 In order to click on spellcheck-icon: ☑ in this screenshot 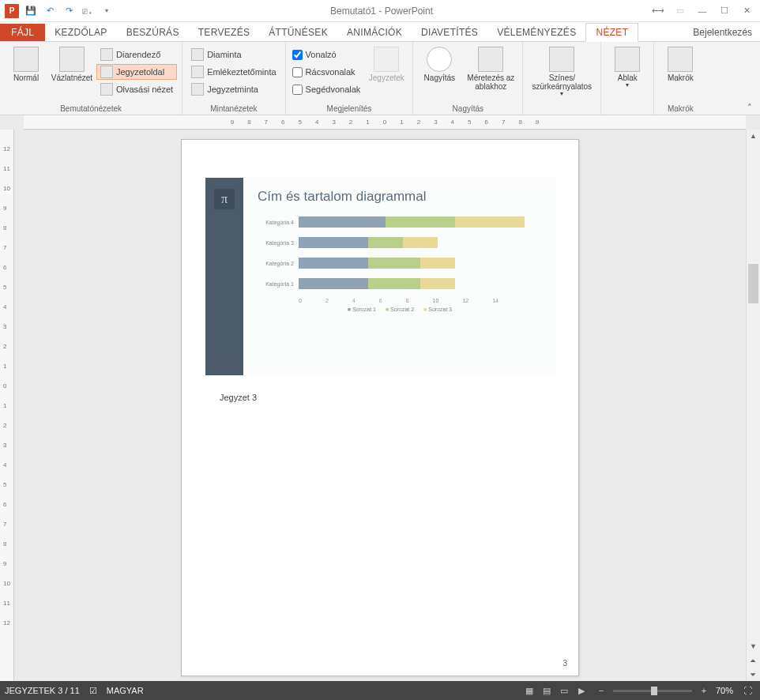, I will do `click(93, 691)`.